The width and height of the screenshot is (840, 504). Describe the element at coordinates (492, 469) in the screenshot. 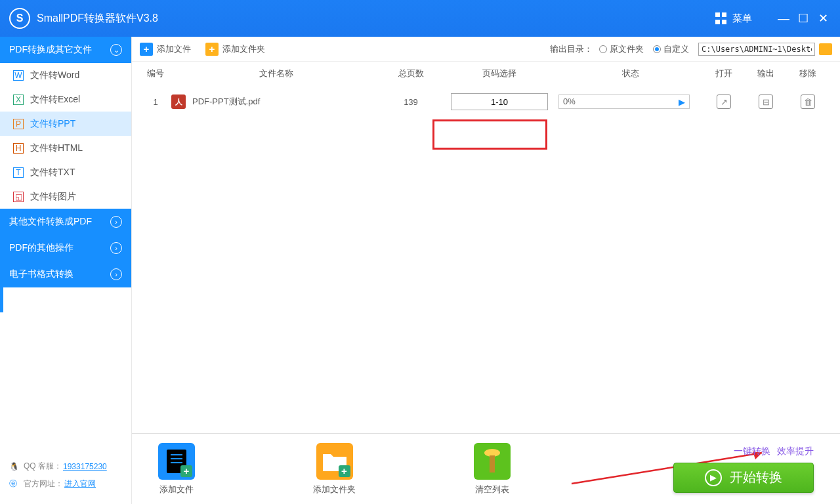

I see `bottom-clear-list-button: 清空列表` at that location.